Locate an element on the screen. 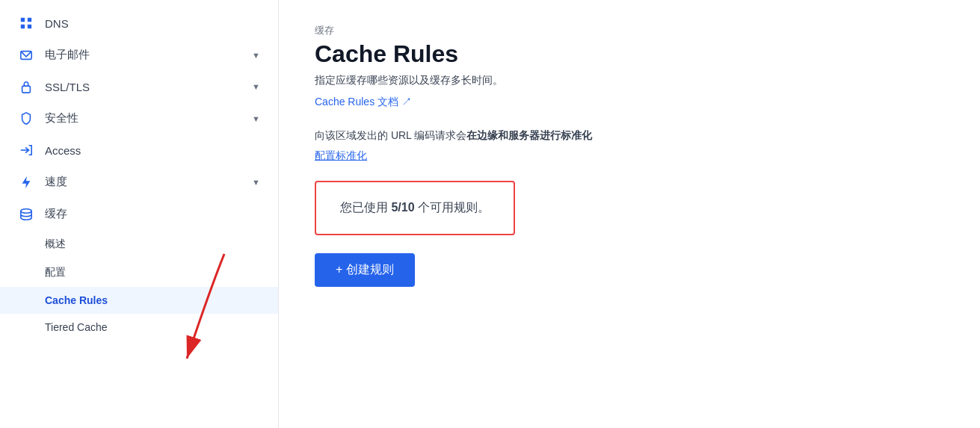 Image resolution: width=980 pixels, height=428 pixels. info-text-before: 向该区域发出的 URL 编码请求会 is located at coordinates (390, 135).